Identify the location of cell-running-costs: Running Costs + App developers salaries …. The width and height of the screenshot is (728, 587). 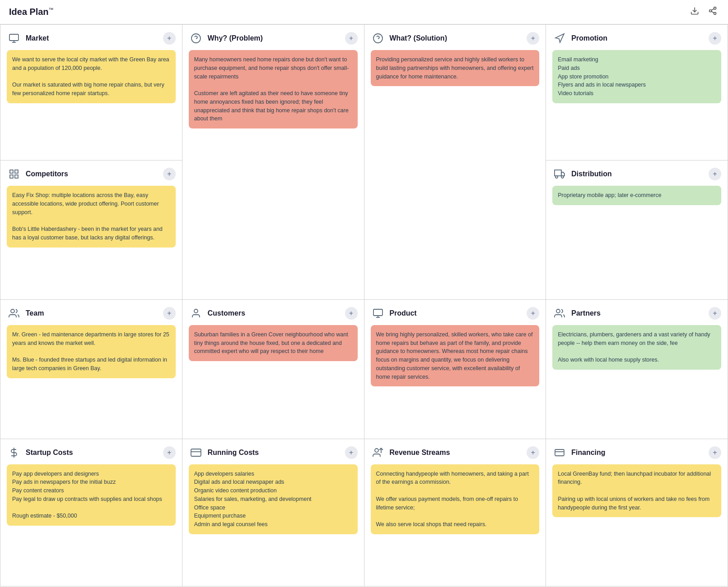
(273, 513).